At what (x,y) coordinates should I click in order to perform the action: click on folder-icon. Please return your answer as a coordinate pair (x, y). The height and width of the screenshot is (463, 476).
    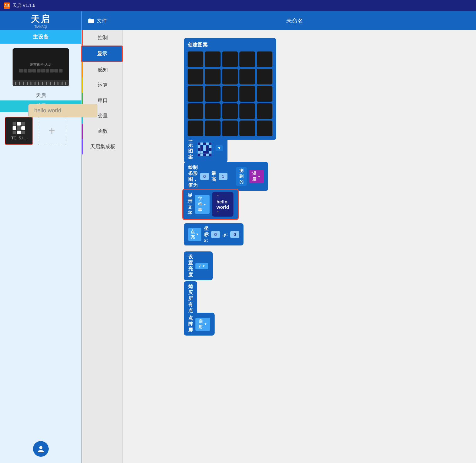
    Looking at the image, I should click on (91, 21).